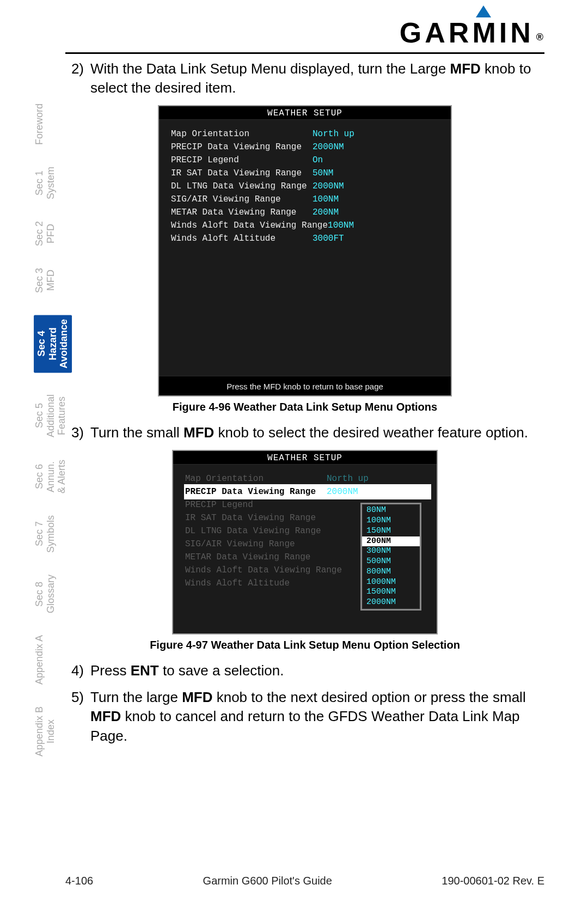 This screenshot has height=909, width=588. What do you see at coordinates (317, 432) in the screenshot?
I see `step-text: Turn the small MFD knob to select the de…` at bounding box center [317, 432].